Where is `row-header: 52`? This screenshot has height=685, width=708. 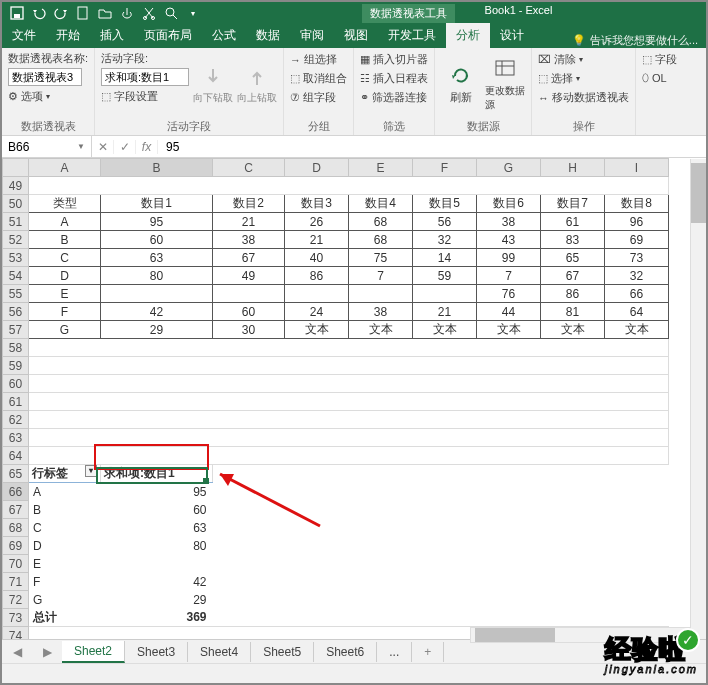
row-header: 52 is located at coordinates (16, 240).